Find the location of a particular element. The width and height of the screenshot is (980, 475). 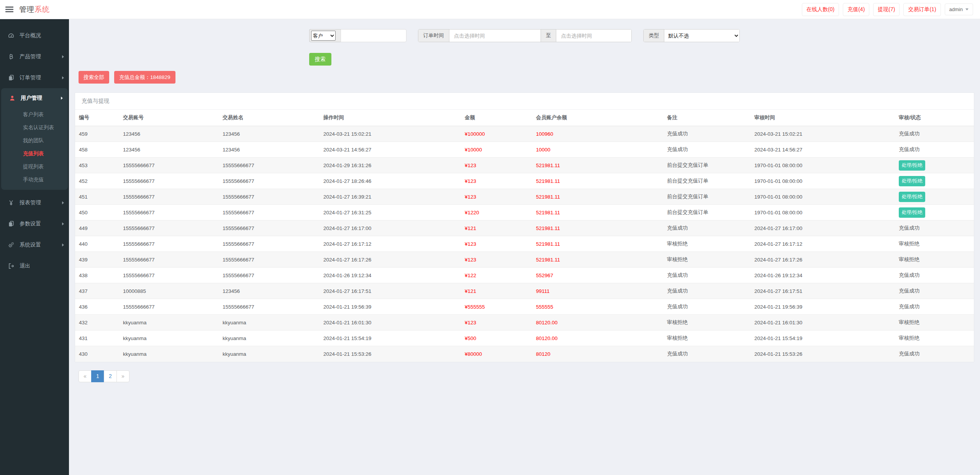

sidebar-subitem-我的团队: 我的团队 is located at coordinates (34, 141).